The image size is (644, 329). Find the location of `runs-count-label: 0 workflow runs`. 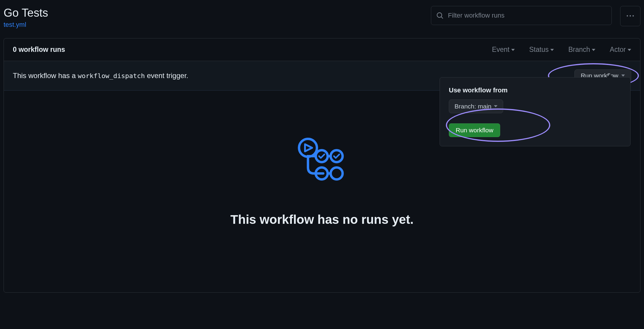

runs-count-label: 0 workflow runs is located at coordinates (252, 49).